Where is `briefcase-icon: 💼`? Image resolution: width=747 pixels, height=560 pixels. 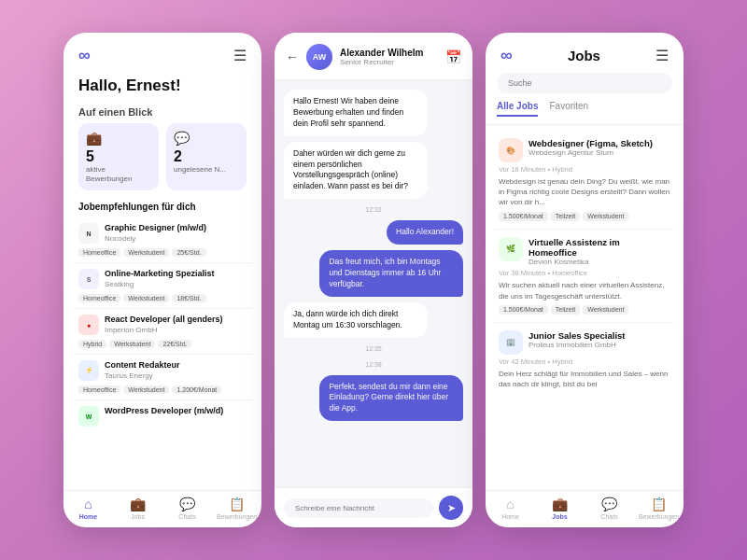
briefcase-icon: 💼 is located at coordinates (93, 138).